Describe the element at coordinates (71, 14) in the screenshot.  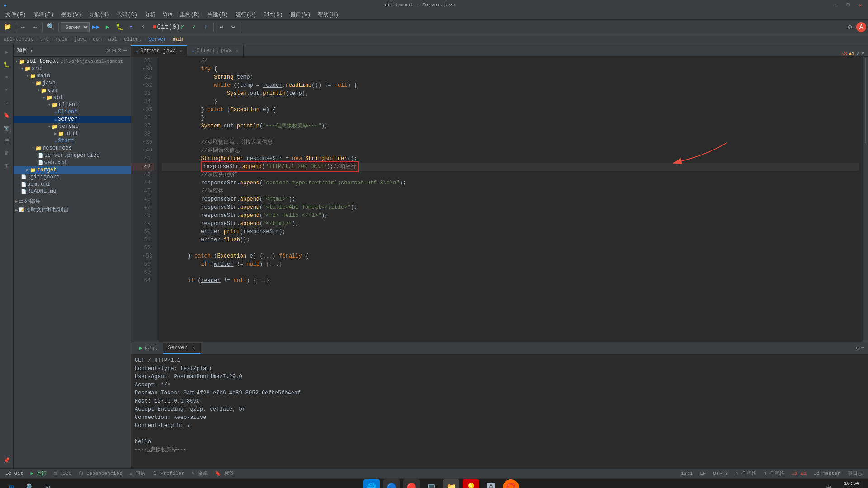
I see `menu-view: 视图(V)` at that location.